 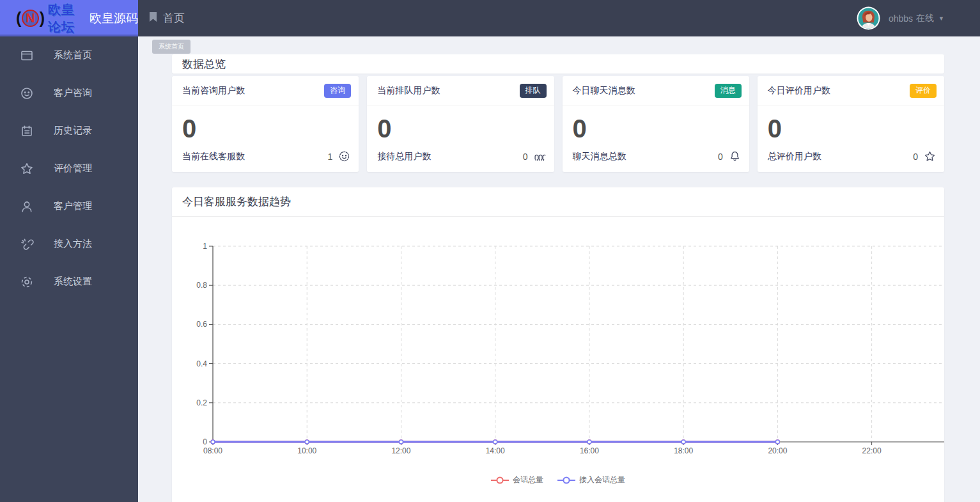 I want to click on section-header: 数据总览, so click(x=558, y=64).